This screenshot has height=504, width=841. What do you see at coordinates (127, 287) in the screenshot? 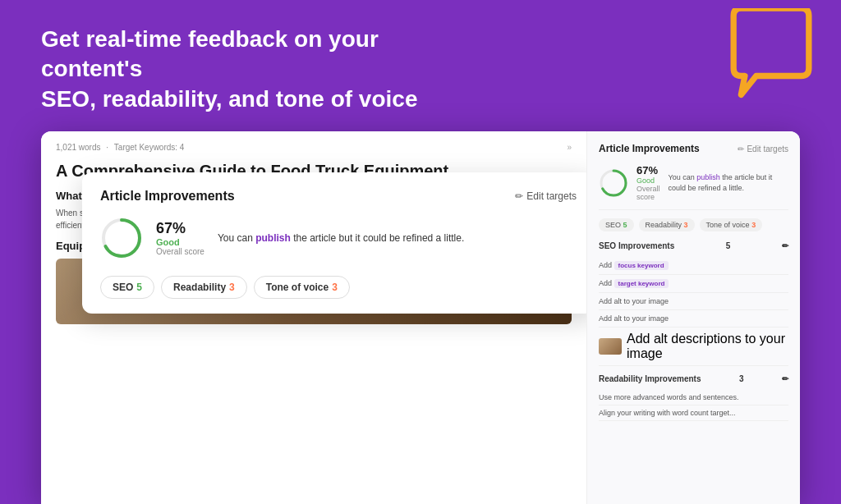
I see `tab-seo: SEO 5` at bounding box center [127, 287].